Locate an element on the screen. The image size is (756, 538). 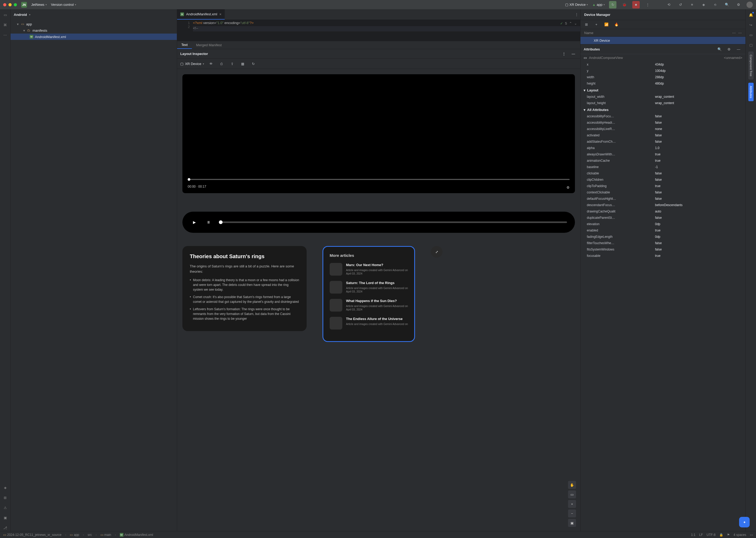
more-articles-card: More articles Mars: Our Next Home? Artic… is located at coordinates (369, 294).